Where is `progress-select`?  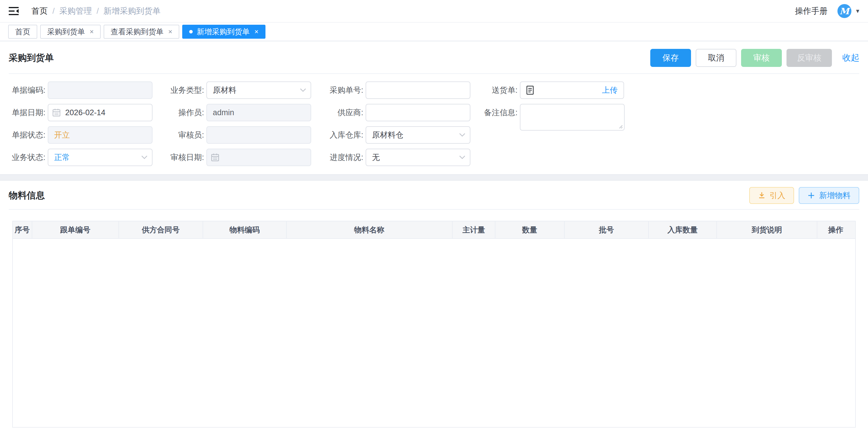 progress-select is located at coordinates (418, 157).